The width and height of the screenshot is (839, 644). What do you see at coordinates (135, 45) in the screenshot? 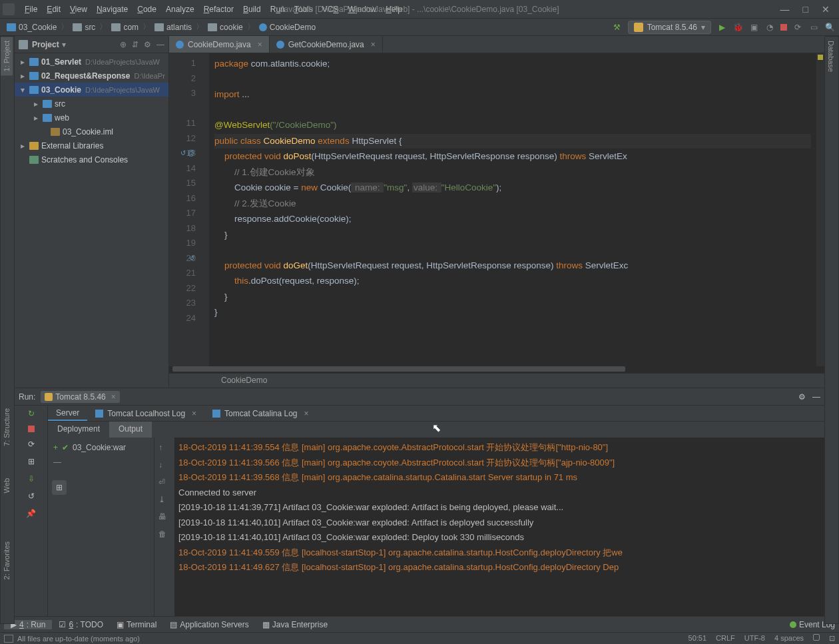
I see `collapse-icon: ⇵` at bounding box center [135, 45].